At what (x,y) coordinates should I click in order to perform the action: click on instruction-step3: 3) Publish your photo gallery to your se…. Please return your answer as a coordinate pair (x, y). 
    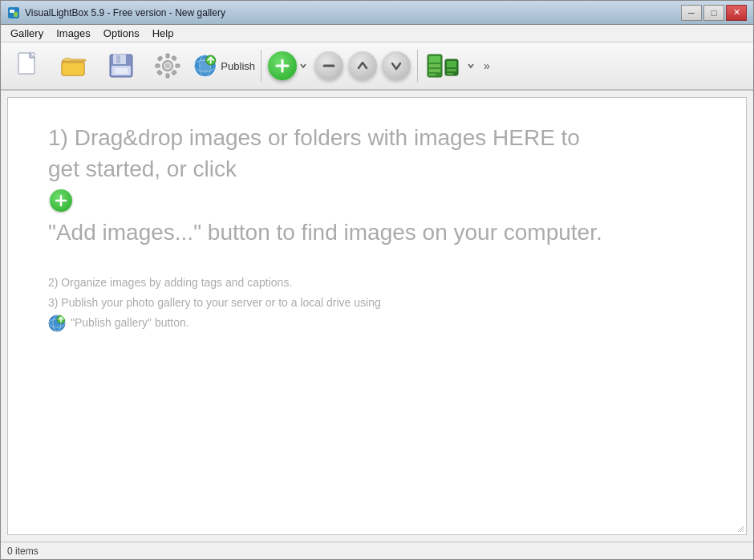
    Looking at the image, I should click on (215, 303).